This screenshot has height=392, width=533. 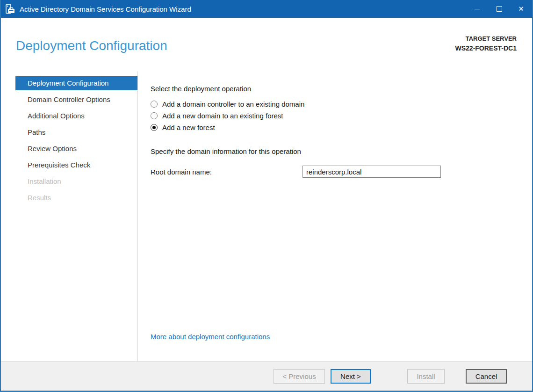 I want to click on maximize-icon, so click(x=499, y=9).